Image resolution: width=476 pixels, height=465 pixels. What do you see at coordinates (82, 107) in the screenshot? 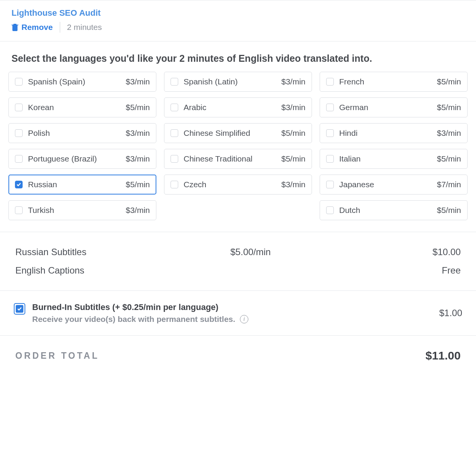
I see `language-option: Korean$5/min` at bounding box center [82, 107].